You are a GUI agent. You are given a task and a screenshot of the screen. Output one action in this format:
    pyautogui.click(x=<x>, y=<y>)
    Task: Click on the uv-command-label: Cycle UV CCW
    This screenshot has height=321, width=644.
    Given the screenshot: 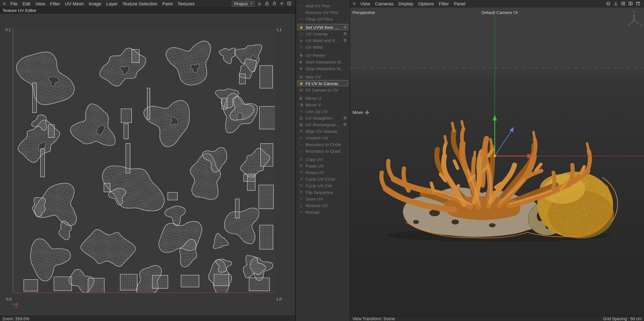 What is the action you would take?
    pyautogui.click(x=320, y=179)
    